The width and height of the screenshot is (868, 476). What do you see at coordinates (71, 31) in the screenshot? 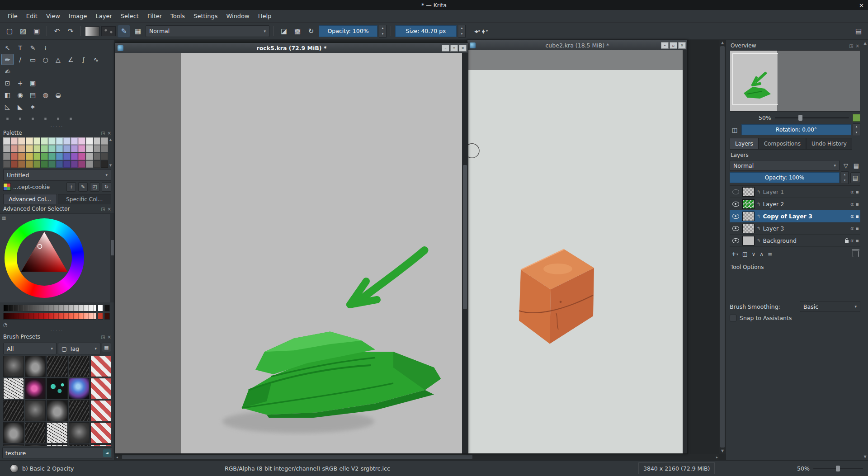
I see `redo-button: ↷` at bounding box center [71, 31].